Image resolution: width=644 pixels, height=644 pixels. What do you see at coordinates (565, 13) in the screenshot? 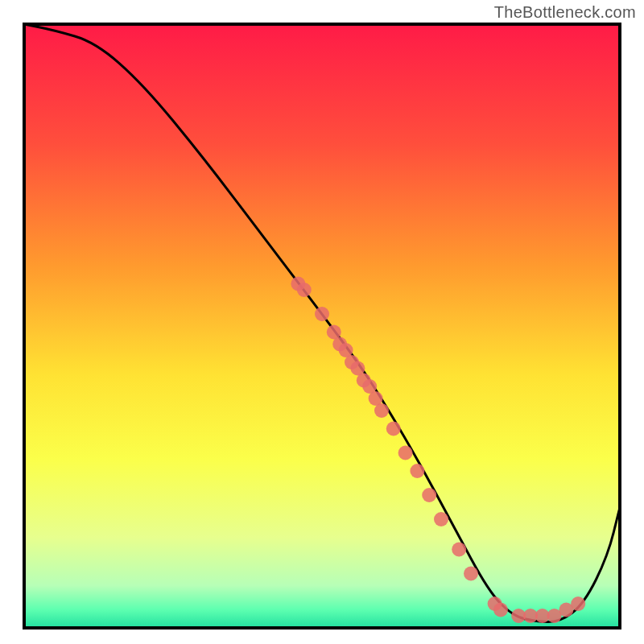
I see `watermark-text: TheBottleneck.com` at bounding box center [565, 13].